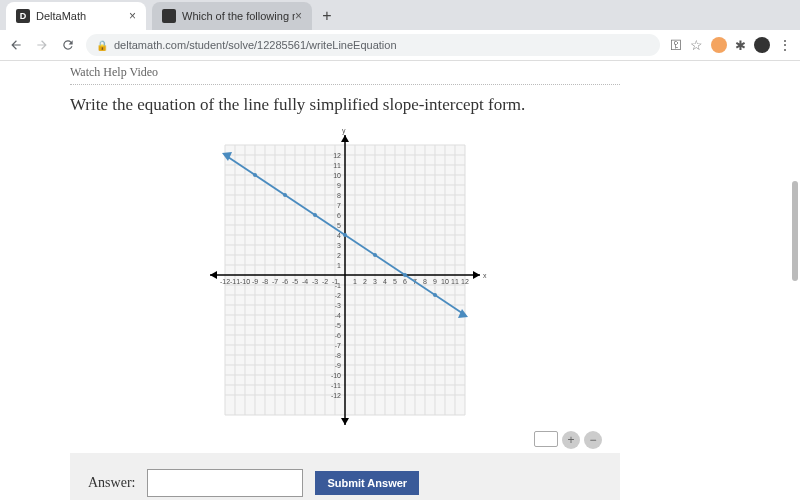  What do you see at coordinates (373, 45) in the screenshot?
I see `url-bar: 🔒 deltamath.com/student/solve/12285561/w…` at bounding box center [373, 45].